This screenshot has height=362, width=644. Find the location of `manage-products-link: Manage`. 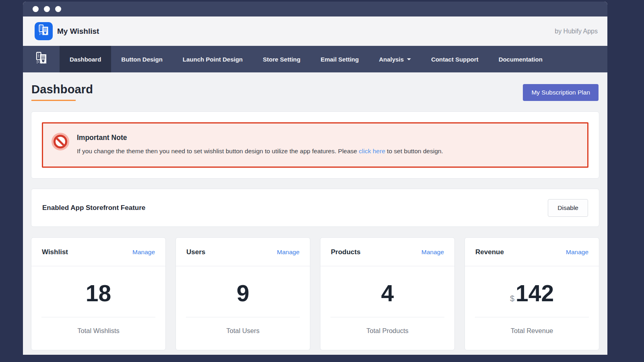

manage-products-link: Manage is located at coordinates (433, 252).